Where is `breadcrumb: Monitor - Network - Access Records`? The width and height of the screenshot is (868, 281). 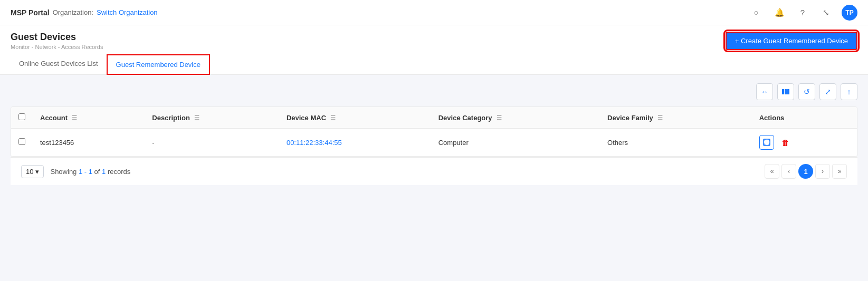
breadcrumb: Monitor - Network - Access Records is located at coordinates (57, 47).